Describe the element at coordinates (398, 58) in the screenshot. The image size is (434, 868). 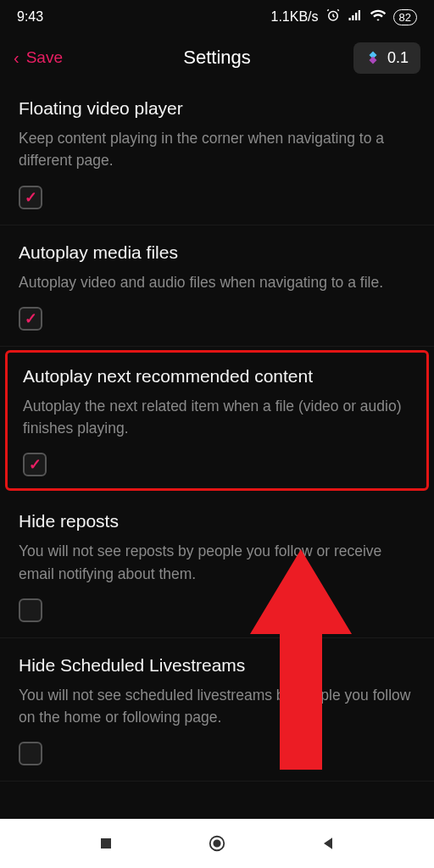
I see `coin-value: 0.1` at that location.